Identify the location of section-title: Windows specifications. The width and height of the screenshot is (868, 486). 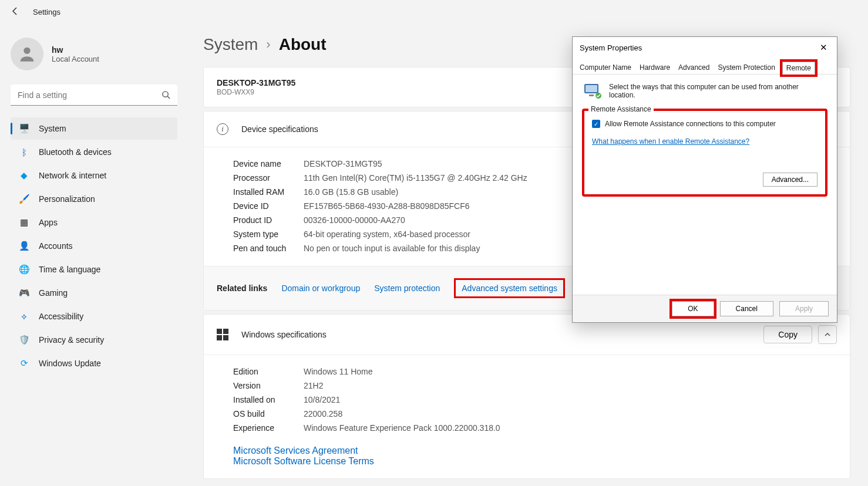
(284, 335).